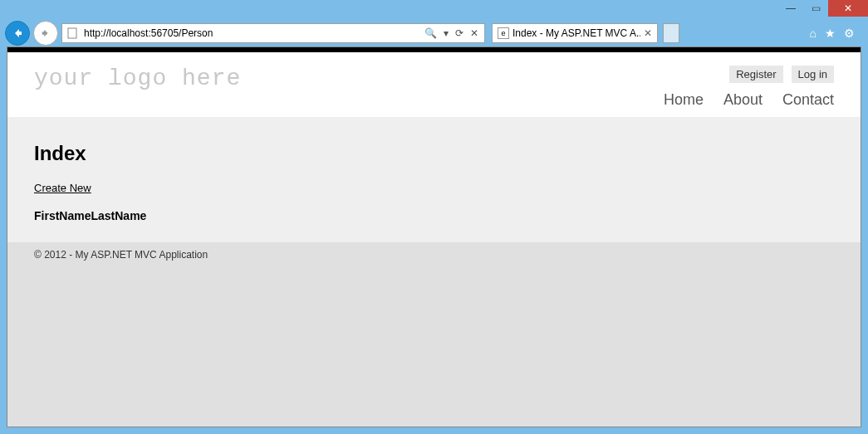 The width and height of the screenshot is (868, 434). Describe the element at coordinates (575, 33) in the screenshot. I see `browser-tab: e Index - My ASP.NET MVC A... ✕` at that location.